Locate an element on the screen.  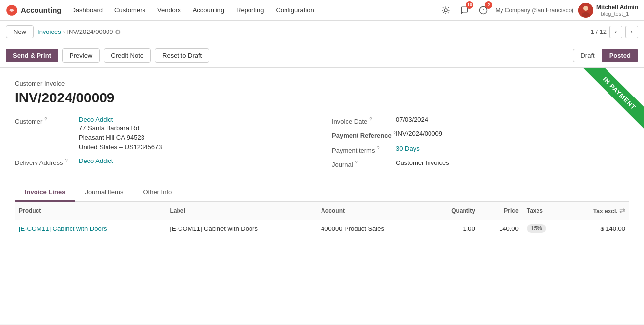
breadcrumb-invoices-link: Invoices is located at coordinates (49, 32).